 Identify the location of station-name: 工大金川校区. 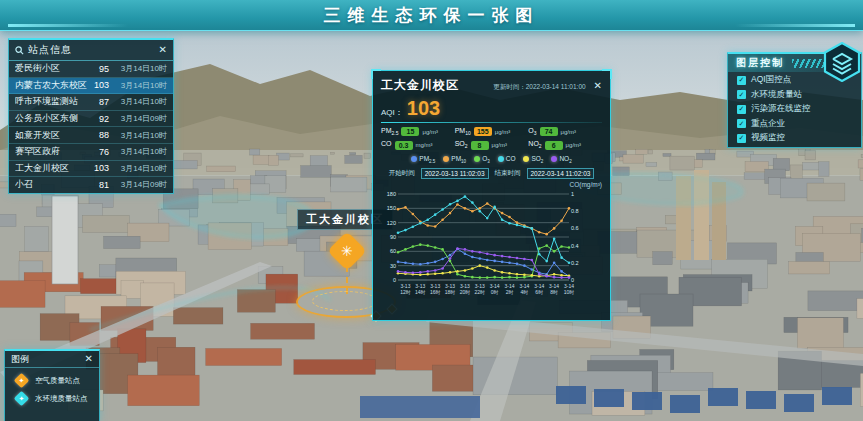
(51, 168).